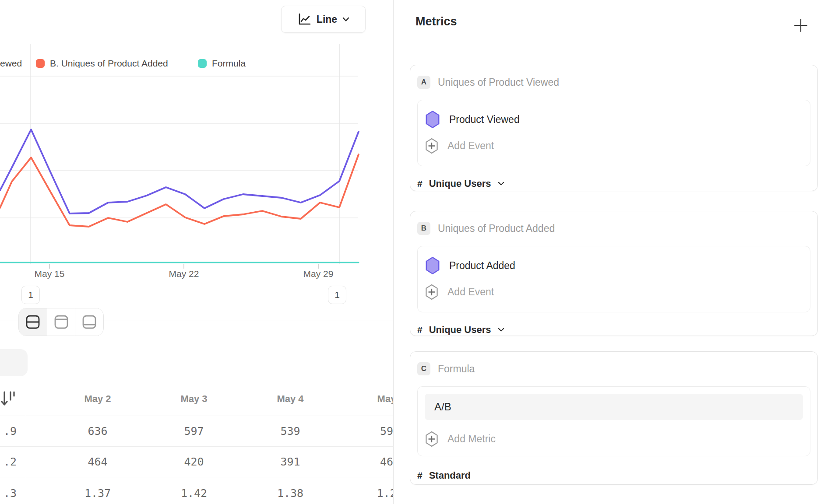 This screenshot has height=504, width=831. What do you see at coordinates (614, 82) in the screenshot?
I see `metric-card-header: A Uniques of Product Viewed` at bounding box center [614, 82].